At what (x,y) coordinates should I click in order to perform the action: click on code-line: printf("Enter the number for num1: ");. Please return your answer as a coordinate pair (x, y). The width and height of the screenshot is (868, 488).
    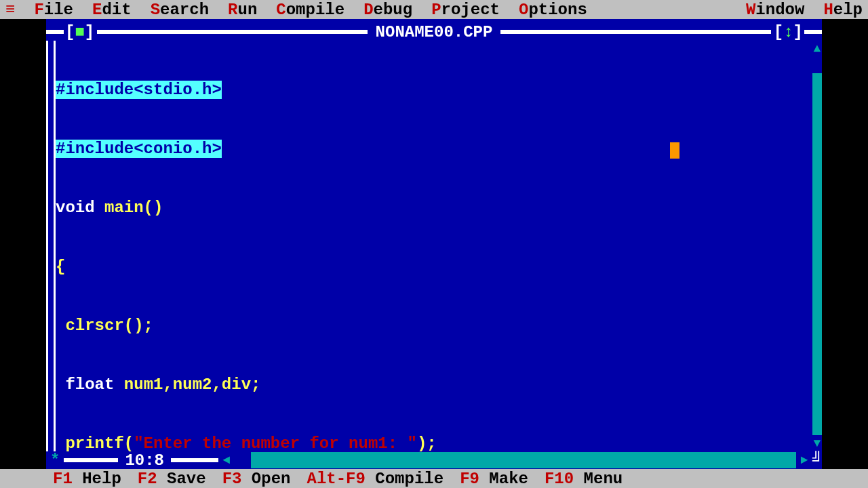
    Looking at the image, I should click on (434, 443).